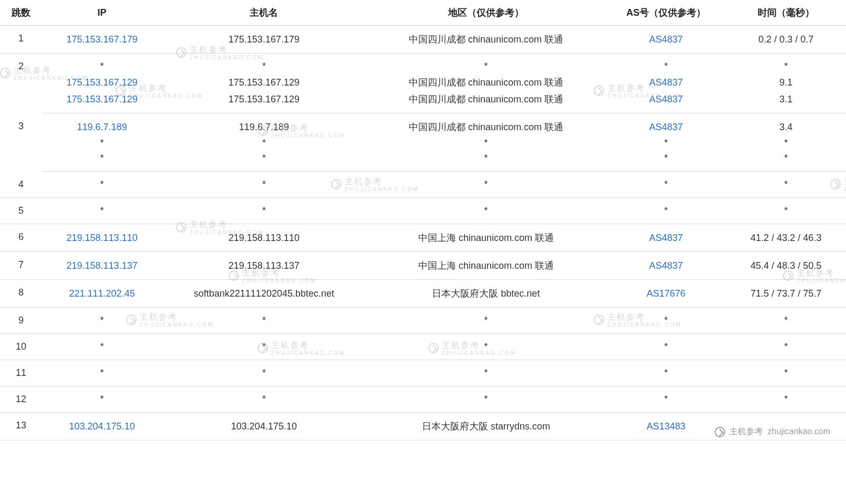  Describe the element at coordinates (264, 294) in the screenshot. I see `cell-host: softbank221111202045.bbtec.net` at that location.